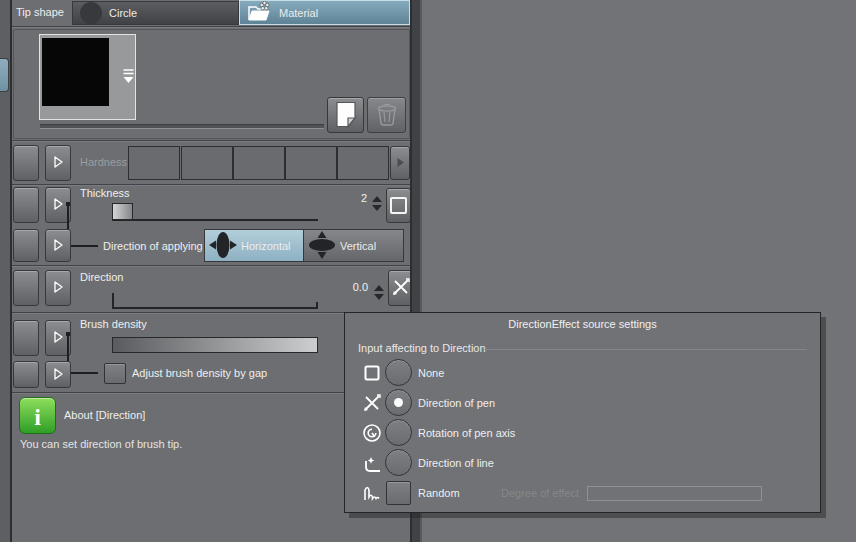  What do you see at coordinates (398, 462) in the screenshot?
I see `direction-of-line-radio` at bounding box center [398, 462].